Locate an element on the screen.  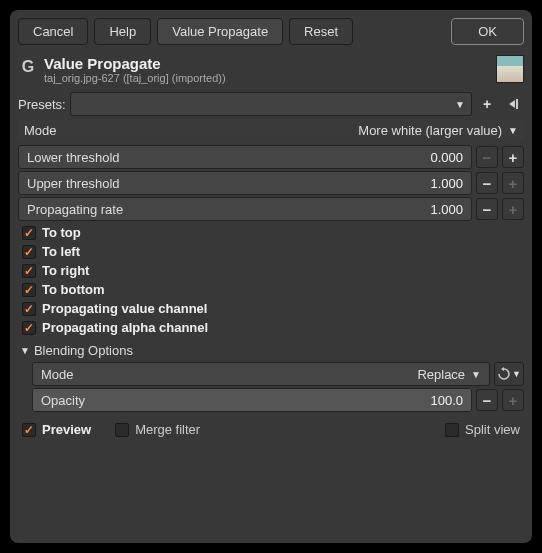
opacity-row: Opacity 100.0 − + is located at coordinates (278, 400).